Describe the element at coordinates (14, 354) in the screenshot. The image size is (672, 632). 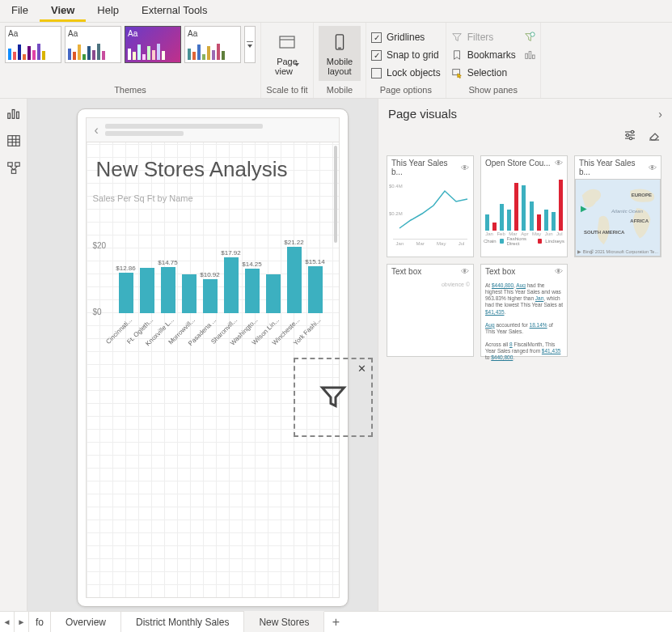
I see `view-rail` at that location.